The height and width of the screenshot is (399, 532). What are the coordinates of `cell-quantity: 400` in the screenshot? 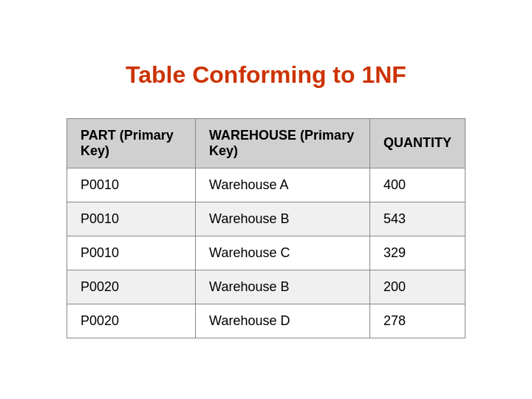 It's located at (417, 185).